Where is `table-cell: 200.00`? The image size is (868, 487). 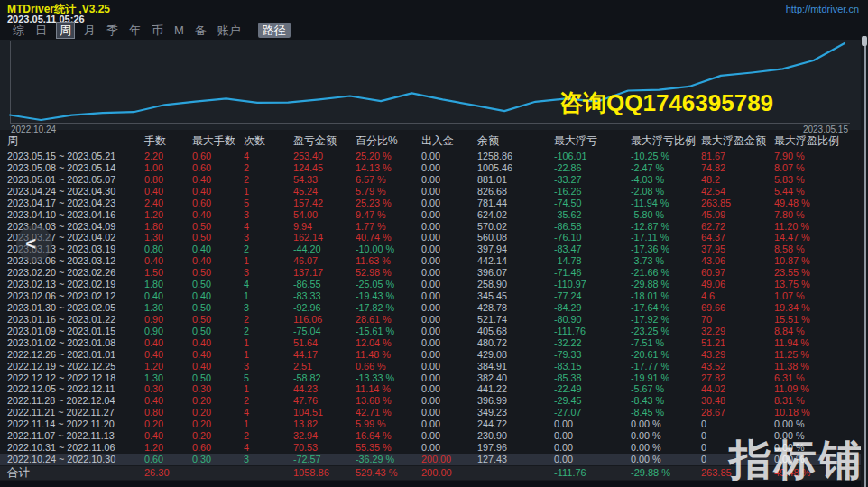
table-cell: 200.00 is located at coordinates (449, 473).